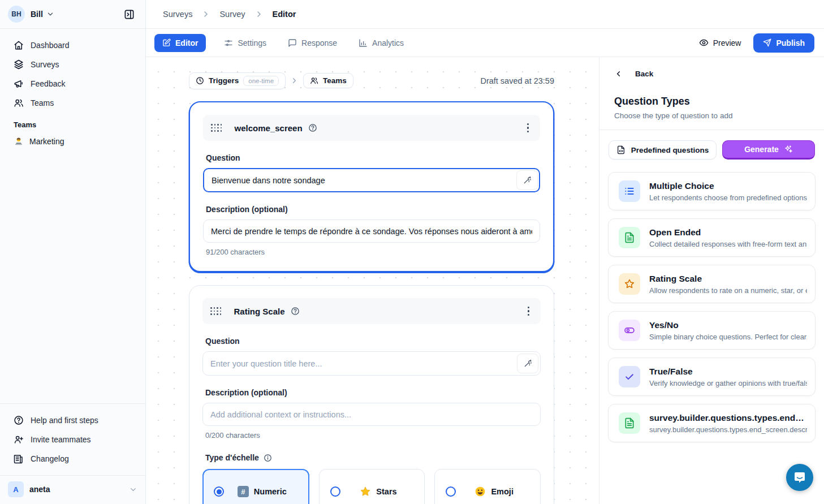 The height and width of the screenshot is (504, 824). Describe the element at coordinates (19, 459) in the screenshot. I see `newspaper-icon` at that location.